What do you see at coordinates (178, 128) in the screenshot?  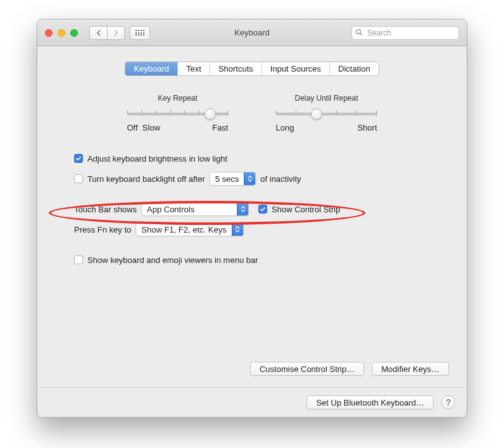 I see `slider-labels: Off Slow Fast` at bounding box center [178, 128].